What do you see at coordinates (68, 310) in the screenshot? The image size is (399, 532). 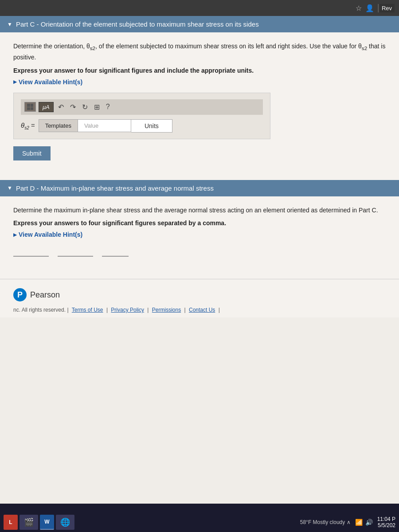 I see `footer-sep-1: |` at bounding box center [68, 310].